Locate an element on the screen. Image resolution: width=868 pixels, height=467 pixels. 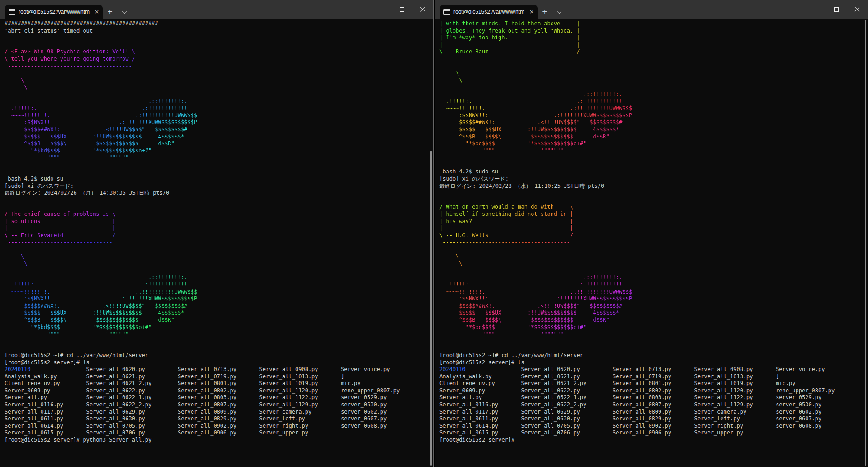
terminal-line: \ -- Bruce Baum / is located at coordinates (653, 52).